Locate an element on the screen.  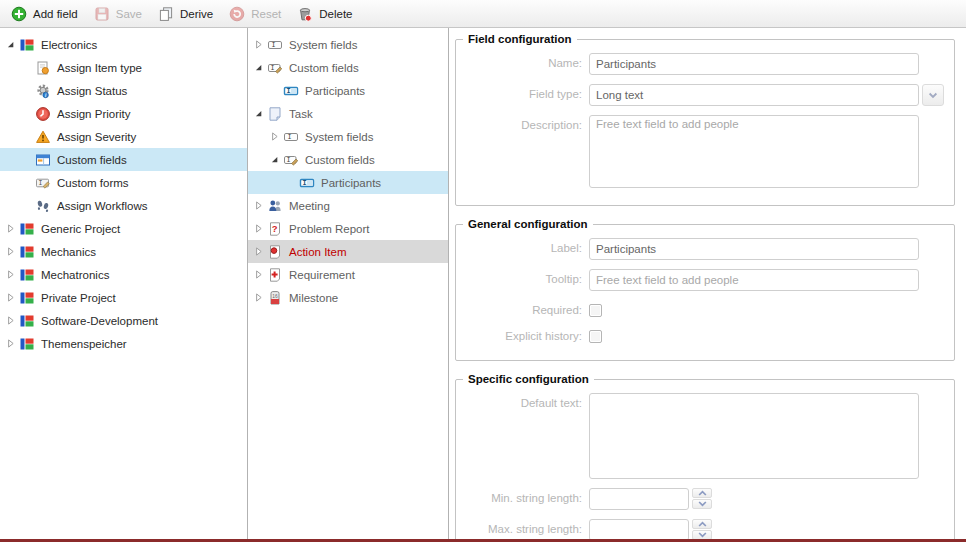
default-text-row: Default text: is located at coordinates (705, 436).